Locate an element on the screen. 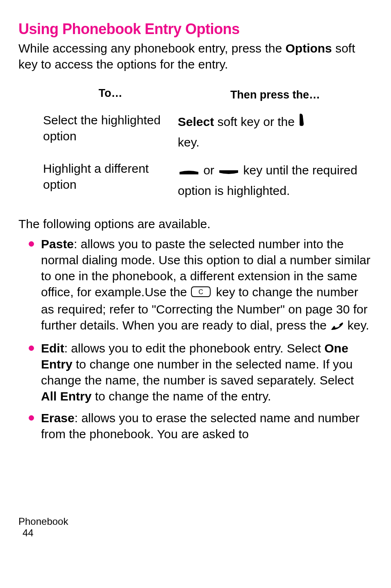  footer-section-name: Phonebook is located at coordinates (196, 522).